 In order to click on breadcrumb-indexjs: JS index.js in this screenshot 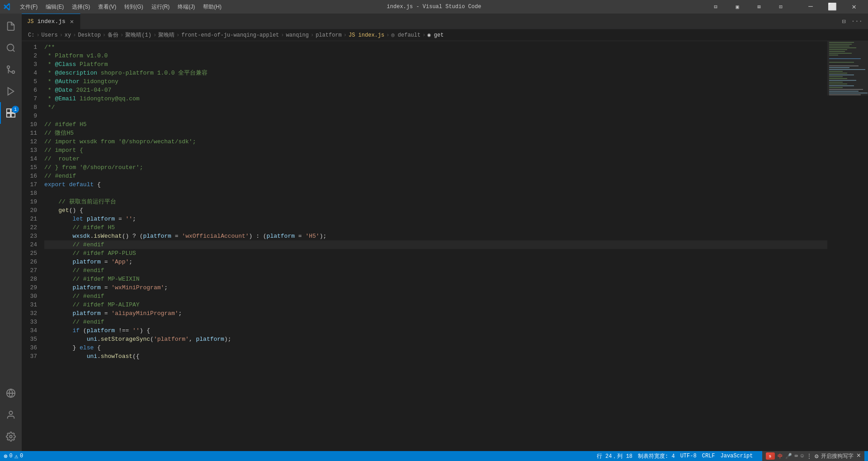, I will do `click(366, 35)`.